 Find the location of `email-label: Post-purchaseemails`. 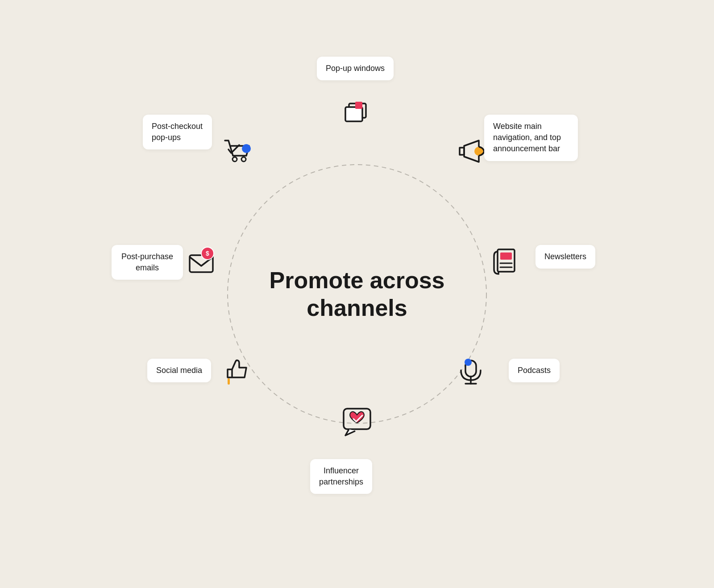

email-label: Post-purchaseemails is located at coordinates (147, 262).